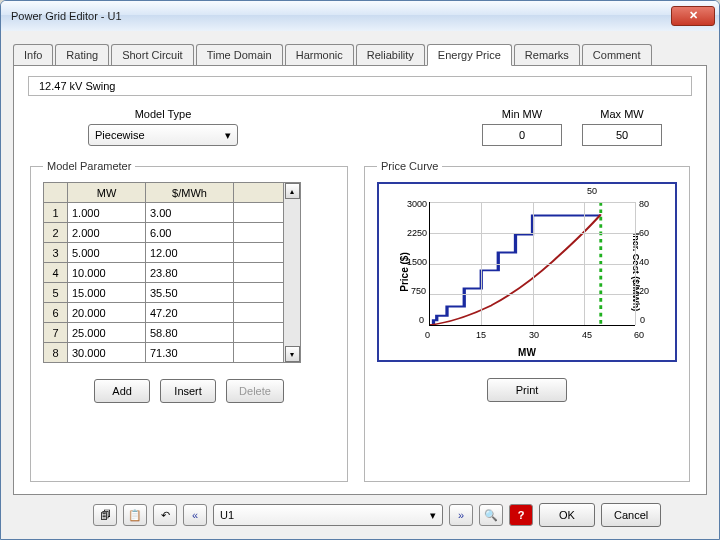 Image resolution: width=720 pixels, height=540 pixels. Describe the element at coordinates (189, 272) in the screenshot. I see `grid-wrap: MW $/MWh 11.0003.00 22.0006.00 35.00012.…` at that location.